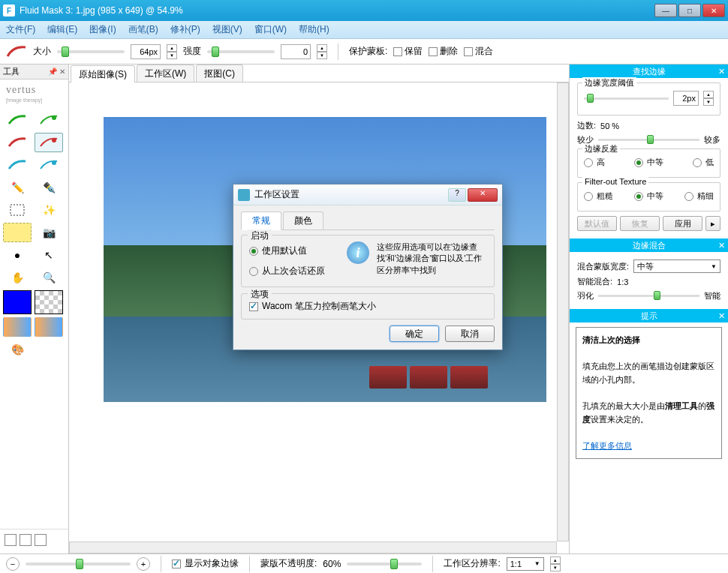  What do you see at coordinates (91, 52) in the screenshot?
I see `size-slider` at bounding box center [91, 52].